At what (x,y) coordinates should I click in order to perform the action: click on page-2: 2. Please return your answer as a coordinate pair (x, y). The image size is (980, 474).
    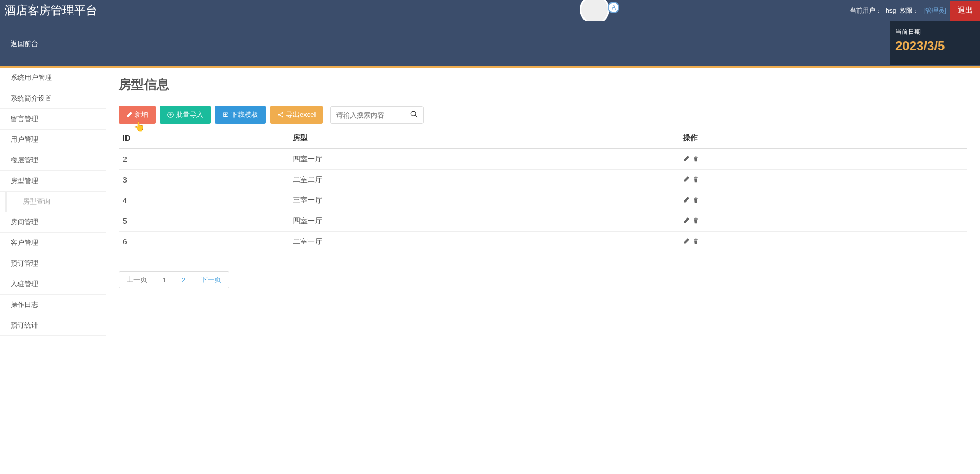
    Looking at the image, I should click on (183, 280).